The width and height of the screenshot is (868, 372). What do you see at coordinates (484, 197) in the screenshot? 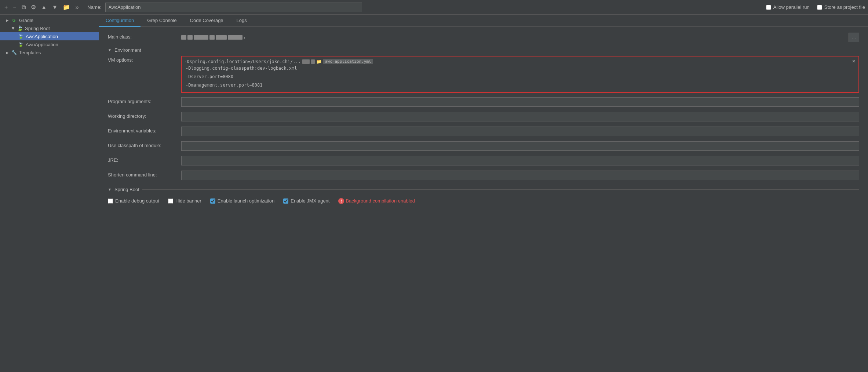
I see `spring-boot-section: ▼ Spring Boot Enable debug output Hide b…` at bounding box center [484, 197].